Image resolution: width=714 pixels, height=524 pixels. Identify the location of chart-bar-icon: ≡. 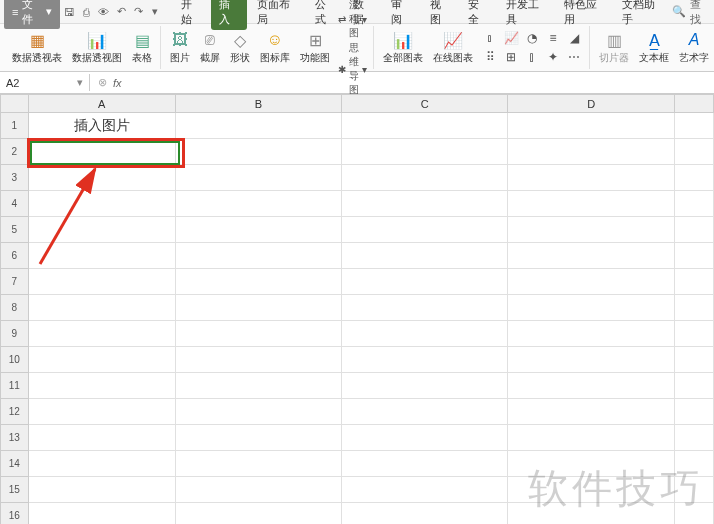
(553, 38).